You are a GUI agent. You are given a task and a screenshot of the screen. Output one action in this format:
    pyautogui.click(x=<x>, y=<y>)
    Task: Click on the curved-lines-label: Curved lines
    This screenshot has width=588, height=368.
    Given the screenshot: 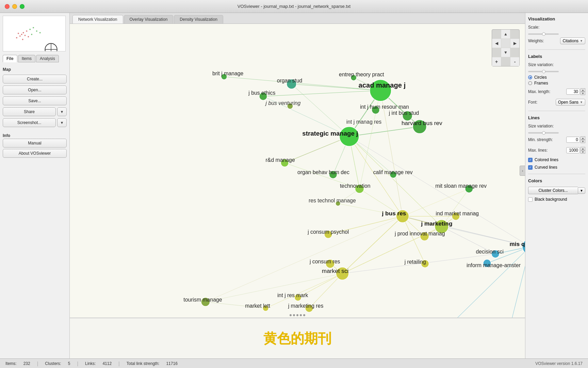 What is the action you would take?
    pyautogui.click(x=546, y=167)
    